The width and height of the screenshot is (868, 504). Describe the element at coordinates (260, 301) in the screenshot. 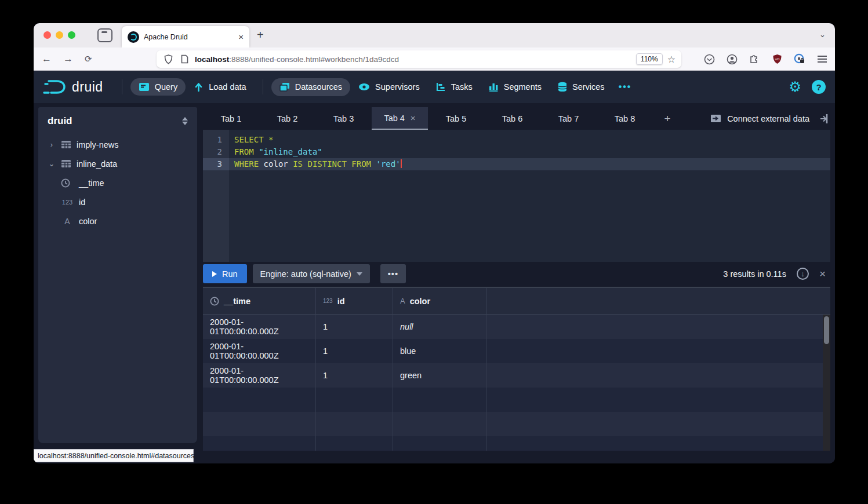

I see `column-header---time: __time` at that location.